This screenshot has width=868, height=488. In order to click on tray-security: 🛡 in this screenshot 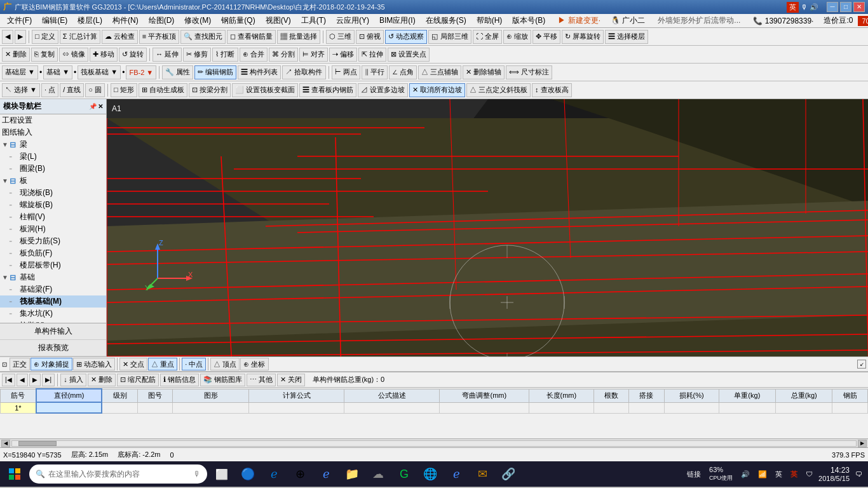, I will do `click(810, 474)`.